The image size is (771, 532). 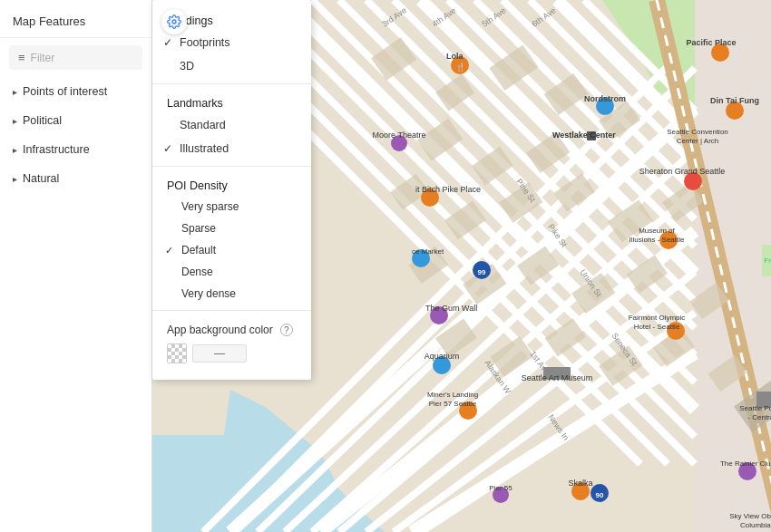 I want to click on very-dense-label: Very dense, so click(x=209, y=294).